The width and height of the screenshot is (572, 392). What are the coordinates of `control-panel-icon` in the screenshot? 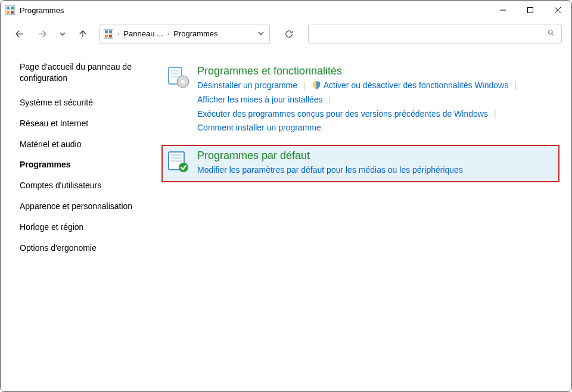 It's located at (10, 10).